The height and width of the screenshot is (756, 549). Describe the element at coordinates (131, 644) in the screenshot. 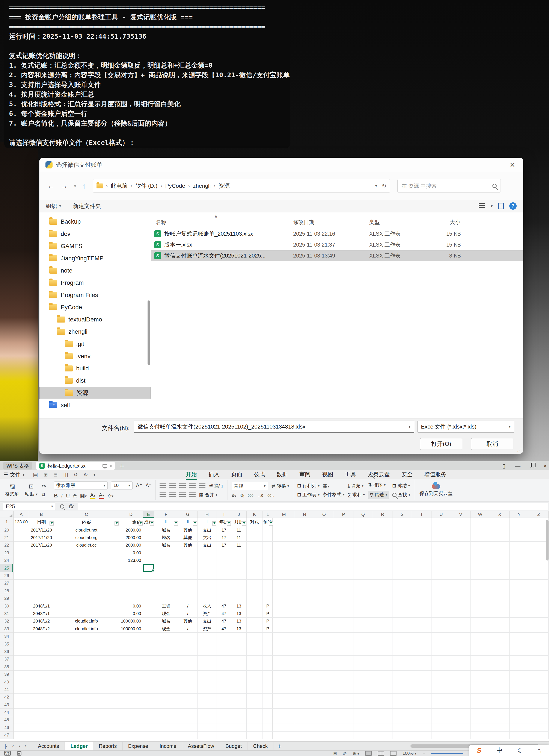

I see `cell-D35` at that location.